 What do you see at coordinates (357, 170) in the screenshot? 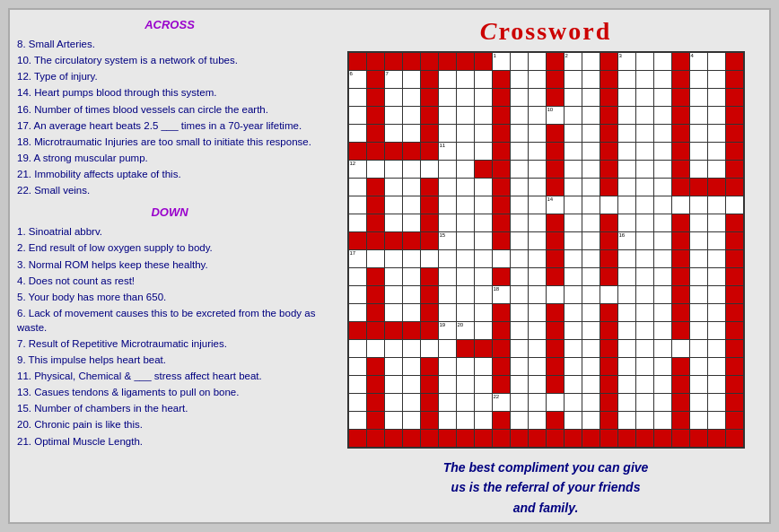
I see `grid-cell: 12` at bounding box center [357, 170].